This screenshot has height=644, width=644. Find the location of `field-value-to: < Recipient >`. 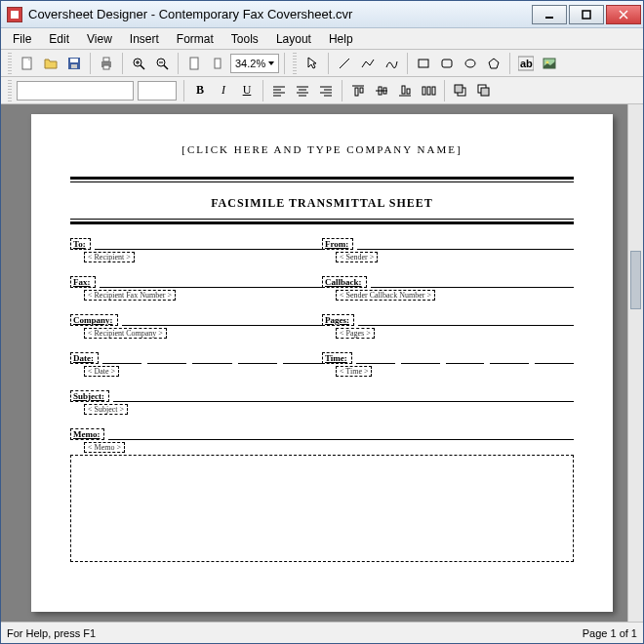

field-value-to: < Recipient > is located at coordinates (109, 258).